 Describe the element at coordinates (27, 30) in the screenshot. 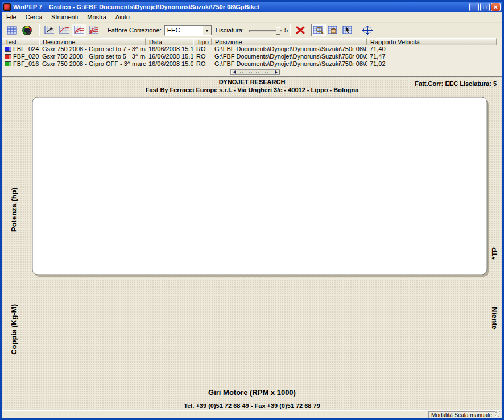

I see `dyno-gauge-button` at that location.